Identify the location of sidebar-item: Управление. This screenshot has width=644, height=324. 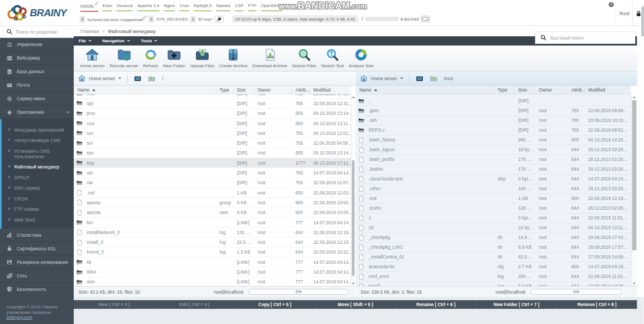
(37, 44).